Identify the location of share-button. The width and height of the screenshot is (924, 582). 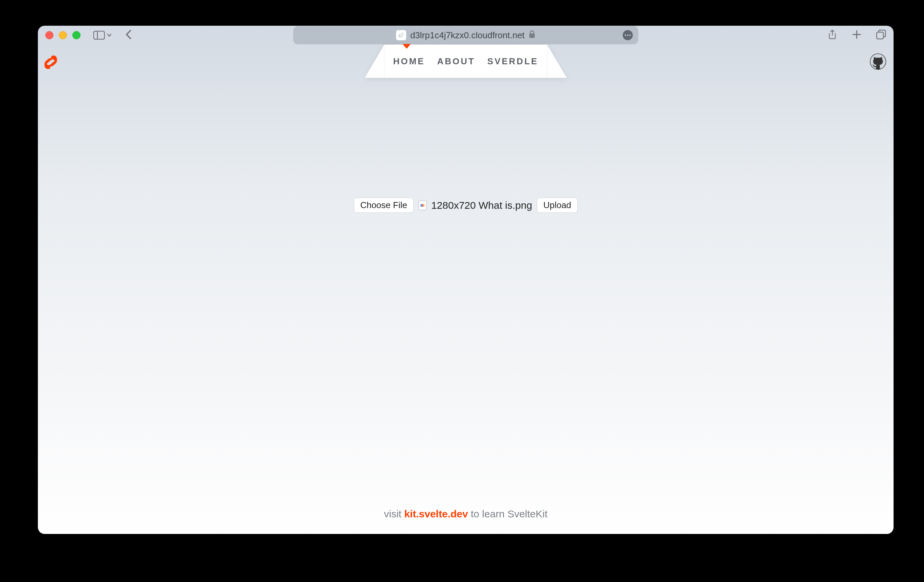
(832, 35).